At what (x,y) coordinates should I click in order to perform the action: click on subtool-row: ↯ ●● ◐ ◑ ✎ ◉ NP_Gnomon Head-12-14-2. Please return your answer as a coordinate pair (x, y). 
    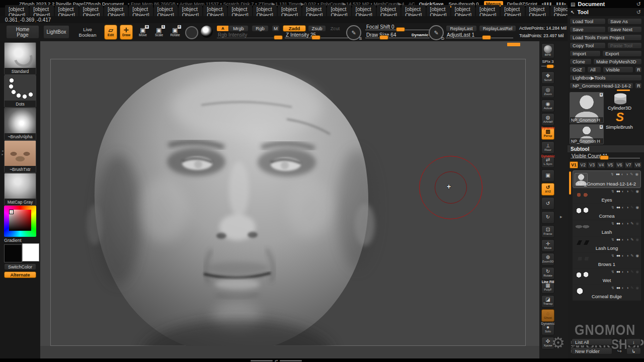
    Looking at the image, I should click on (607, 179).